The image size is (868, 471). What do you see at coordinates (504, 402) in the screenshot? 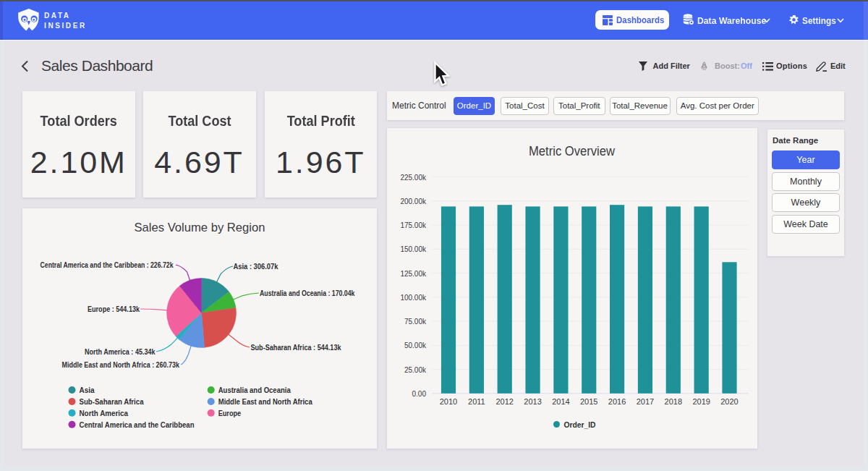
I see `svg-text: 2012` at bounding box center [504, 402].